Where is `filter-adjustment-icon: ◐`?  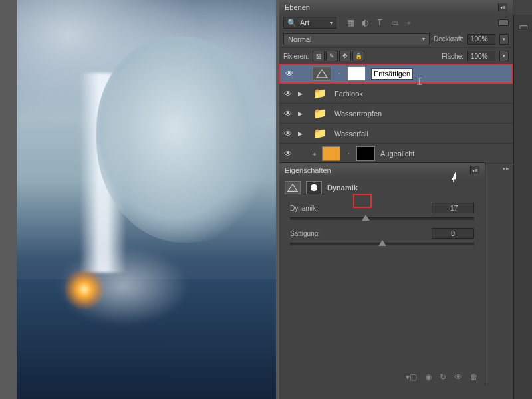 filter-adjustment-icon: ◐ is located at coordinates (365, 23).